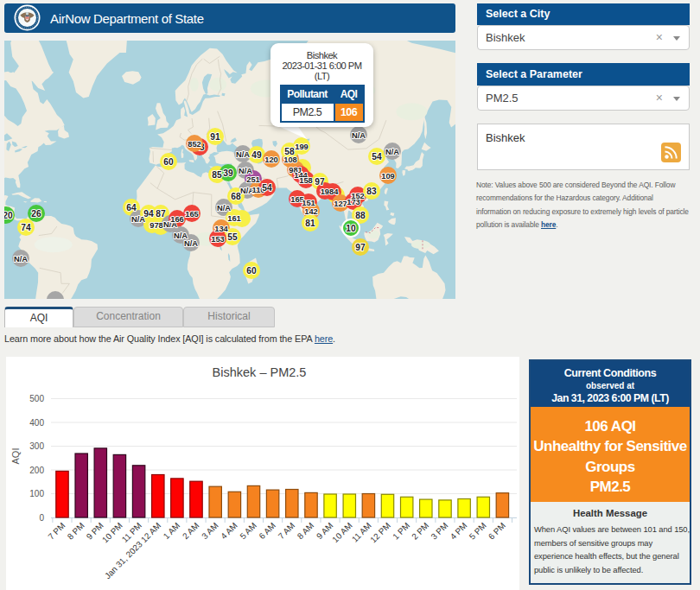 The image size is (700, 590). Describe the element at coordinates (218, 239) in the screenshot. I see `svg-text: 153` at that location.